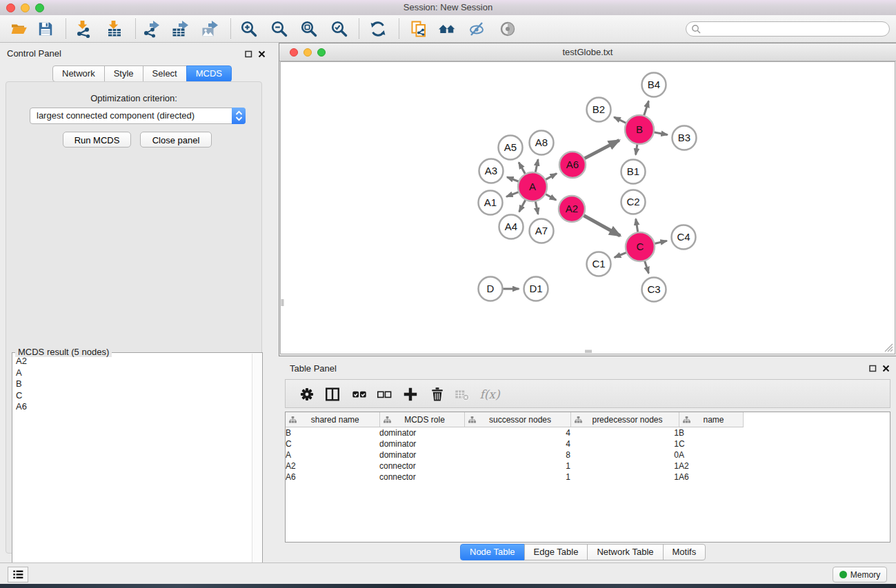  I want to click on column-header: shared name, so click(332, 420).